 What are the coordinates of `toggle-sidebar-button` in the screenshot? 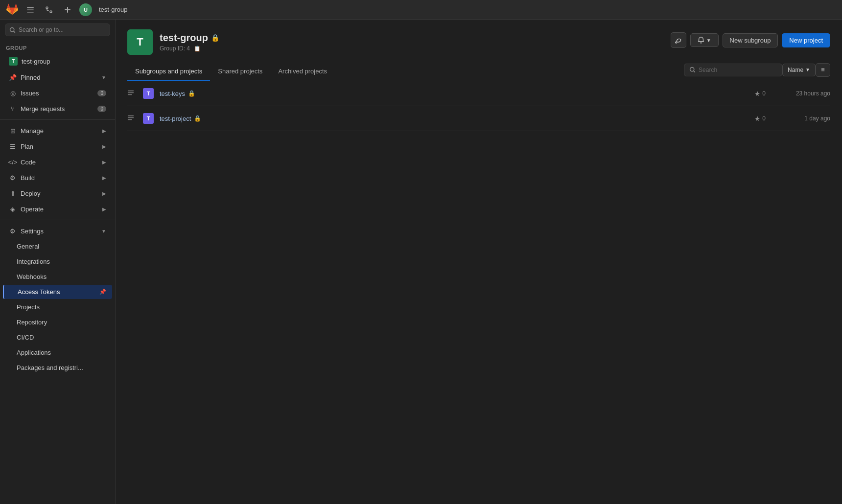 It's located at (30, 10).